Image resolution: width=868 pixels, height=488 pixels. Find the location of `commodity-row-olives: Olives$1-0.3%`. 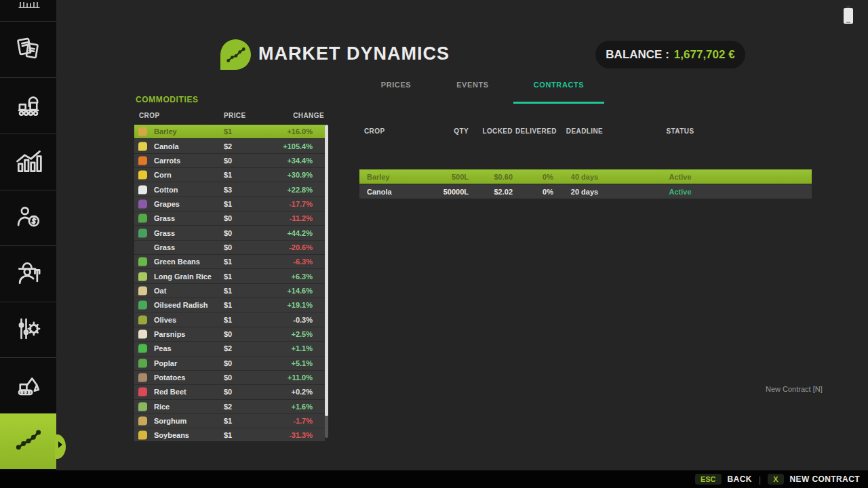

commodity-row-olives: Olives$1-0.3% is located at coordinates (229, 320).